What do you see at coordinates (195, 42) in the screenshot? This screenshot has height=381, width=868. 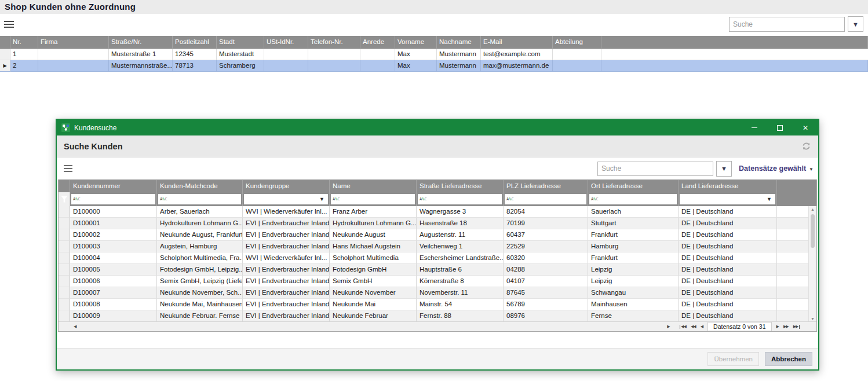 I see `column-header: Postleitzahl` at bounding box center [195, 42].